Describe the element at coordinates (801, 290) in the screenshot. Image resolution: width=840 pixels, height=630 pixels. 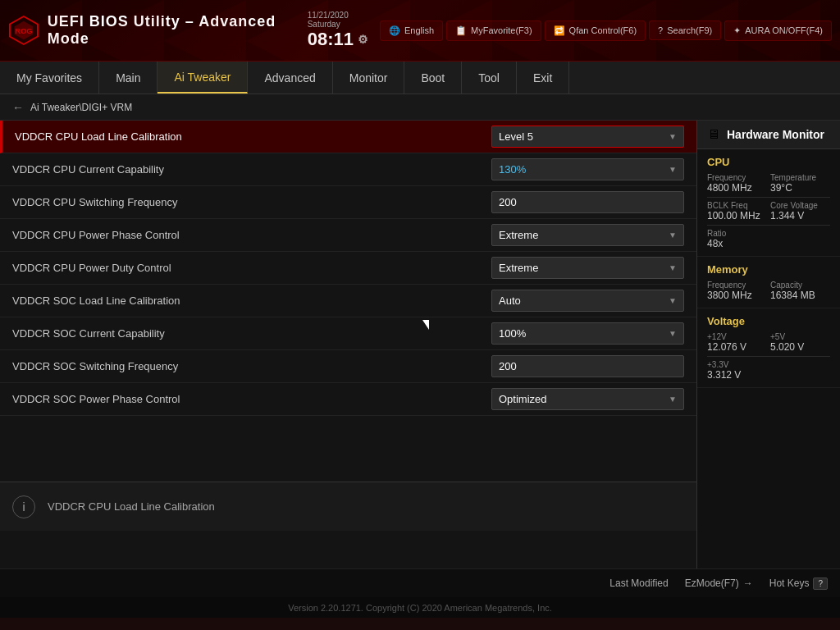
I see `memory-capacity-group: Capacity 16384 MB` at that location.